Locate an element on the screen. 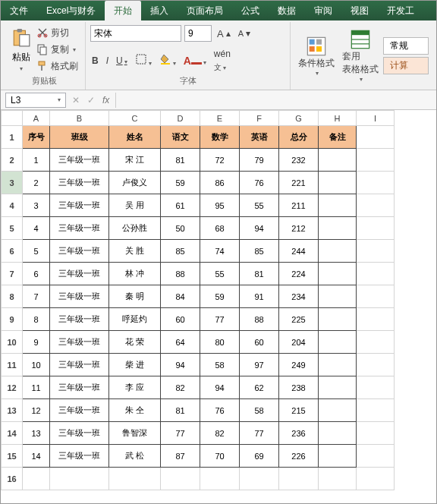 Image resolution: width=437 pixels, height=504 pixels. data-cell: 58 is located at coordinates (220, 365).